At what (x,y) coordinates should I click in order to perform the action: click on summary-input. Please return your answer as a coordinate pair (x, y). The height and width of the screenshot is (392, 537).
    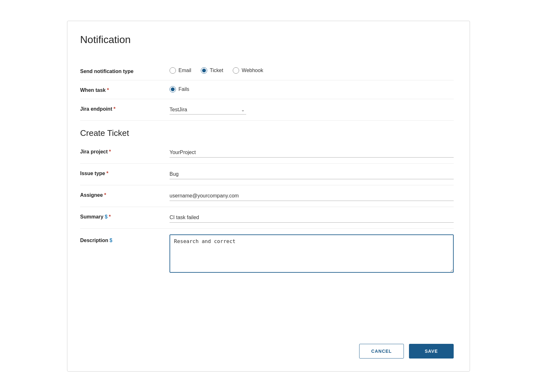
    Looking at the image, I should click on (312, 218).